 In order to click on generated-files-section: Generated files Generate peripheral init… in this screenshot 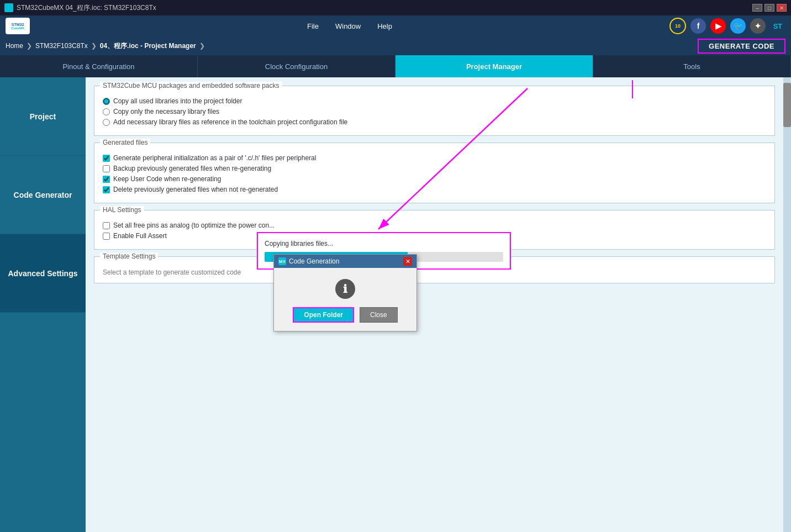, I will do `click(434, 173)`.